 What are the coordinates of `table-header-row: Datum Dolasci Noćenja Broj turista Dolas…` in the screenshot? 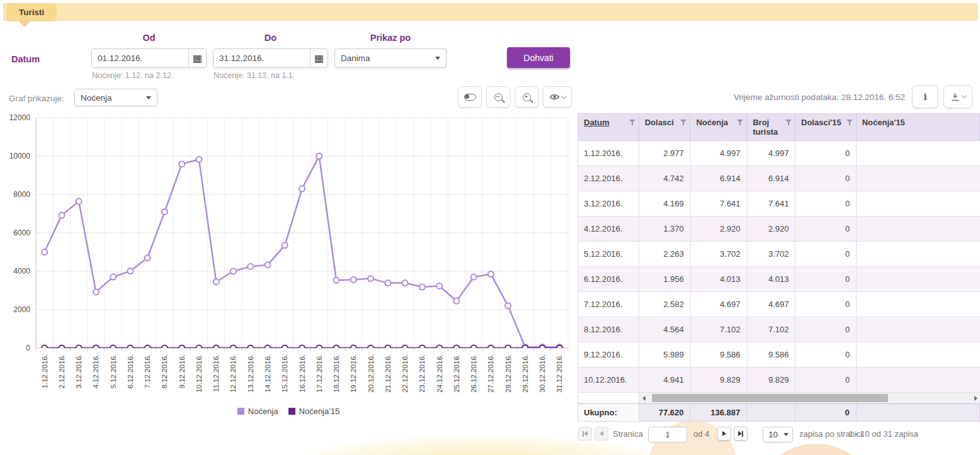 It's located at (778, 127).